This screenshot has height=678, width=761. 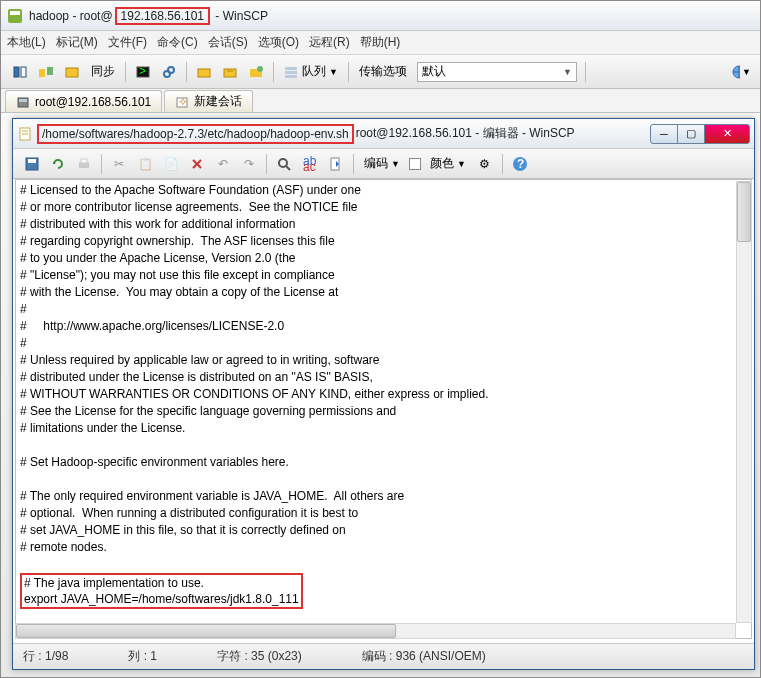 What do you see at coordinates (384, 656) in the screenshot?
I see `editor-statusbar: 行 : 1/98 列 : 1 字符 : 35 (0x23) 编码 : 936 (…` at bounding box center [384, 656].